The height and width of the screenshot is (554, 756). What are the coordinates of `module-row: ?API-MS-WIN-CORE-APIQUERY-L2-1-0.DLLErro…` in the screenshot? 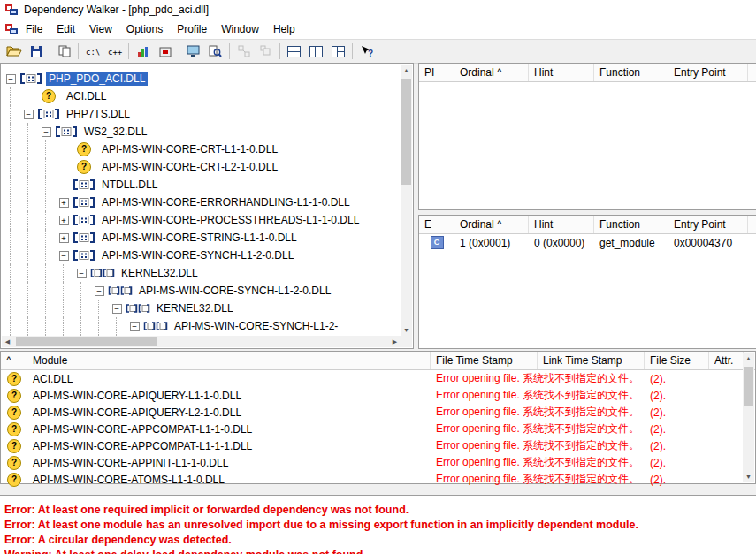 It's located at (378, 412).